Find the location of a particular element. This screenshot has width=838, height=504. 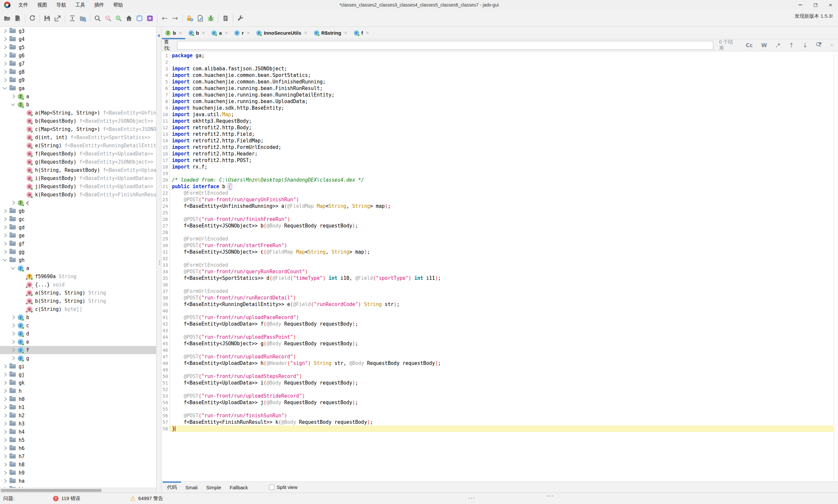

search-input is located at coordinates (445, 45).